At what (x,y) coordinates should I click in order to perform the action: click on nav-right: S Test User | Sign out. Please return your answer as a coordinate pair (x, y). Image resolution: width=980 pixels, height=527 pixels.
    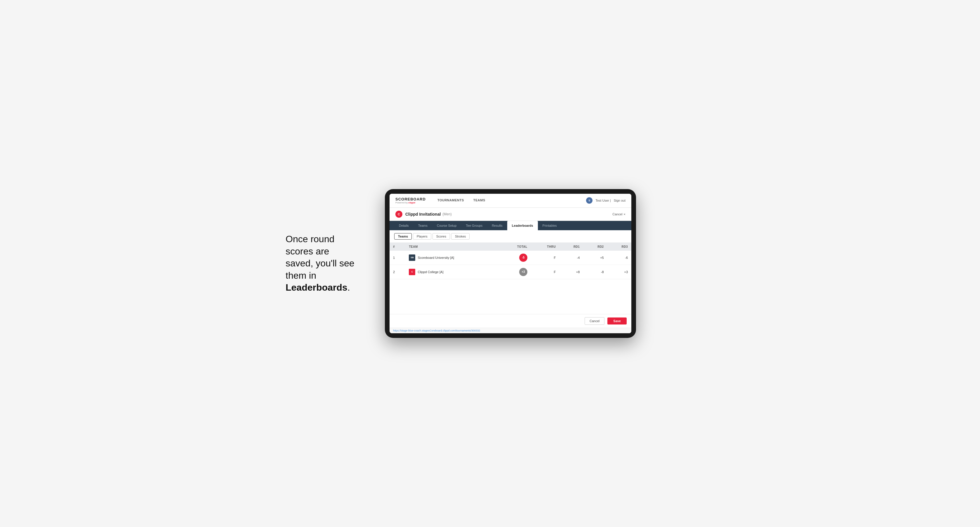
    Looking at the image, I should click on (606, 201).